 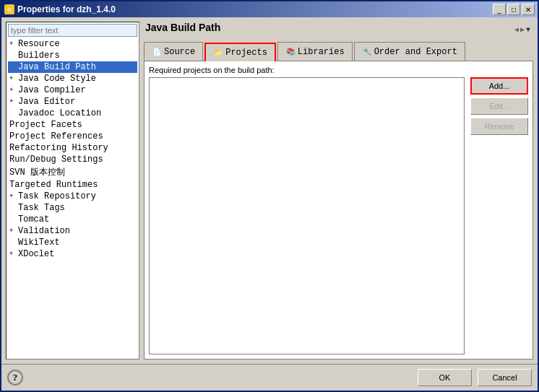 I want to click on dropdown-arrow: ▼, so click(x=528, y=30).